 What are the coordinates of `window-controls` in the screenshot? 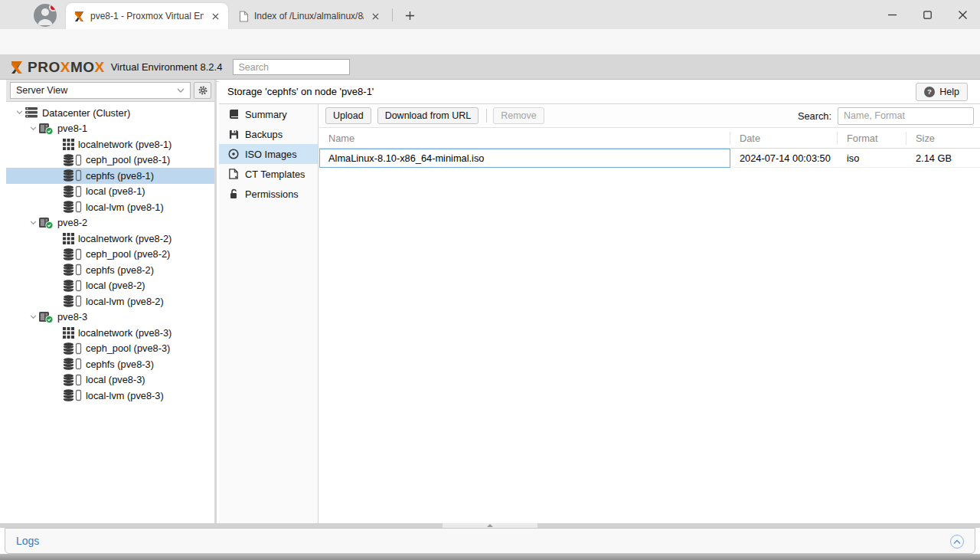 It's located at (927, 15).